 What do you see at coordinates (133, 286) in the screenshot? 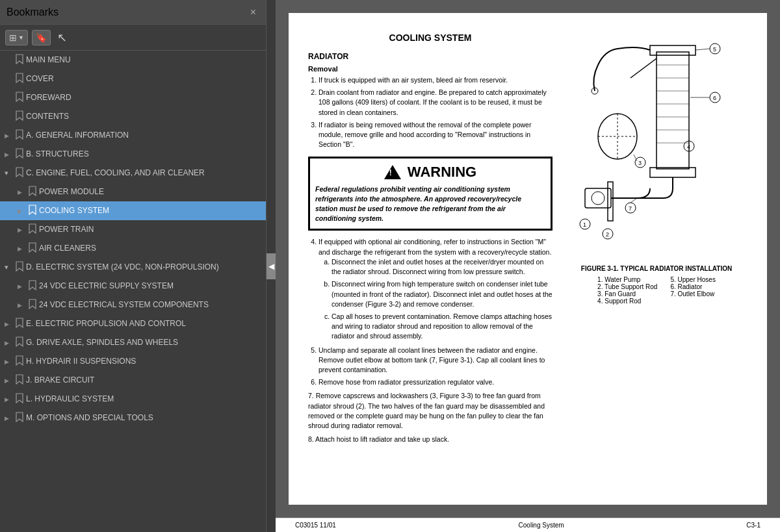
I see `bookmark-item-24vdc-supply: ▶24 VDC ELECTRIC SUPPLY SYSTEM` at bounding box center [133, 286].